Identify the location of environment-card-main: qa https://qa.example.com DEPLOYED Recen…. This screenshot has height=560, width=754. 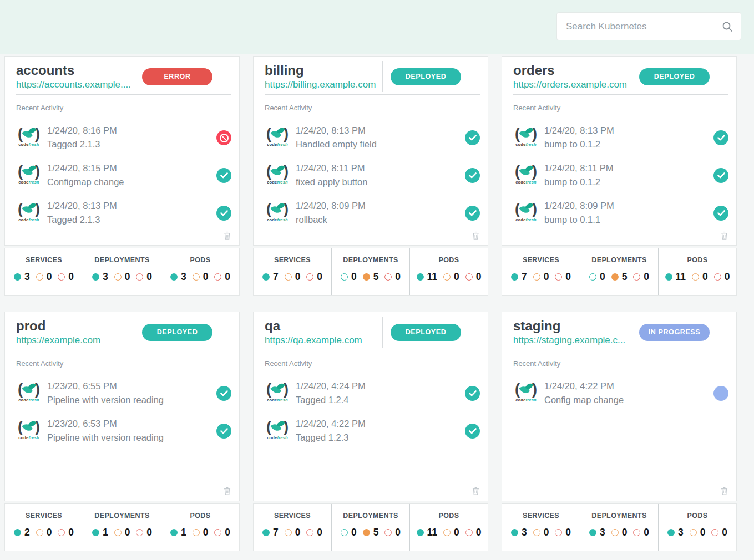
(371, 406).